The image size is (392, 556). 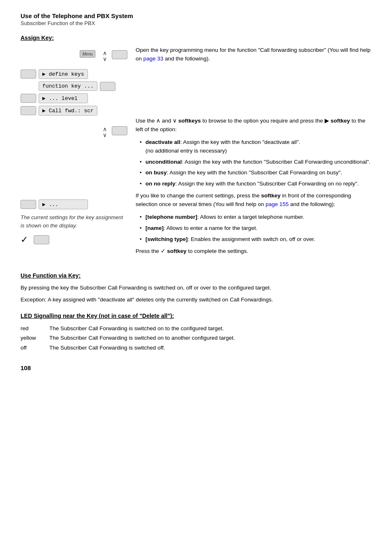 What do you see at coordinates (196, 23) in the screenshot?
I see `page-subtitle: Subscriber Function of the PBX` at bounding box center [196, 23].